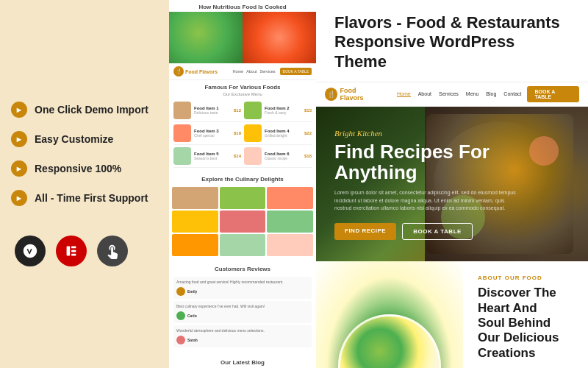 This screenshot has height=368, width=588. Describe the element at coordinates (353, 94) in the screenshot. I see `preview-logo: 🍴 Food Flavors` at that location.